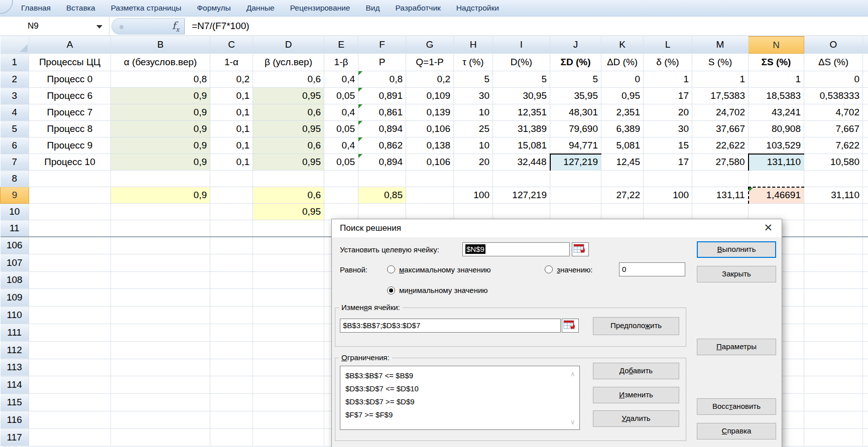 The height and width of the screenshot is (447, 868). What do you see at coordinates (833, 163) in the screenshot?
I see `cell-O7: 10,580` at bounding box center [833, 163].